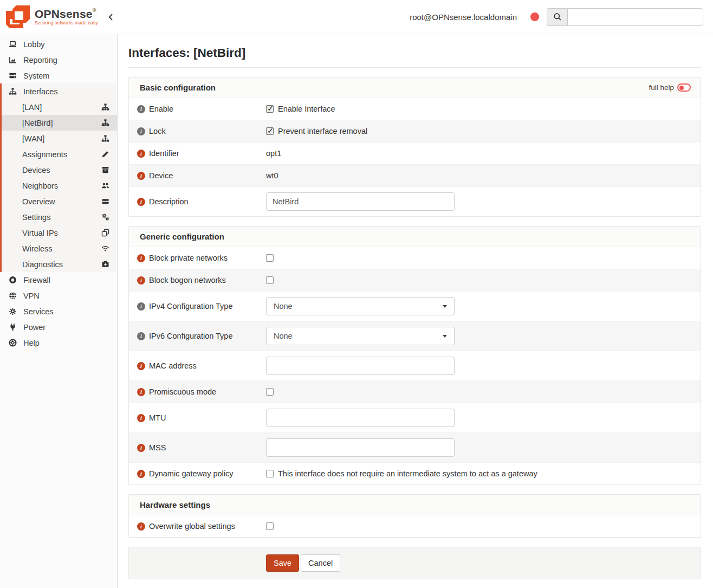 The width and height of the screenshot is (713, 588). Describe the element at coordinates (105, 122) in the screenshot. I see `sitemap-icon` at that location.